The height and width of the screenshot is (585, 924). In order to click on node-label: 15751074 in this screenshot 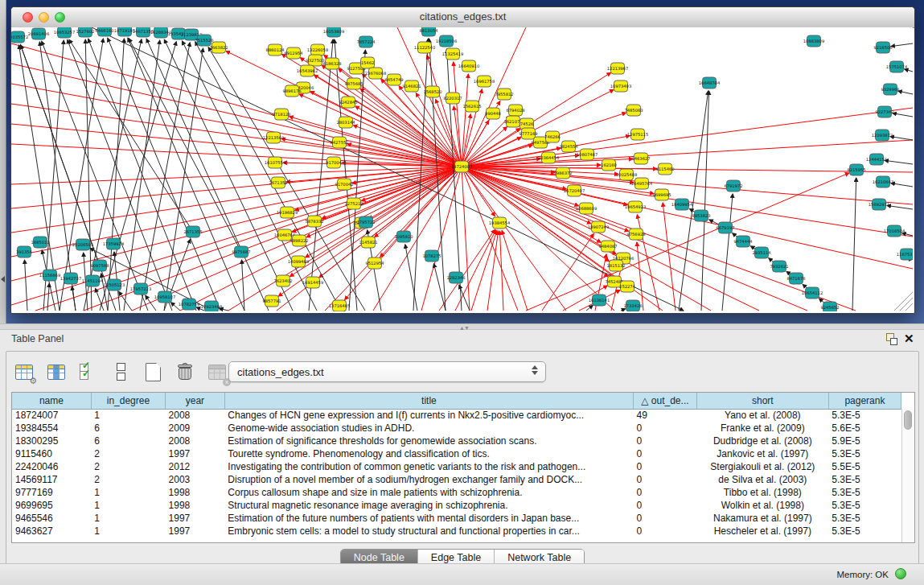, I will do `click(897, 67)`.